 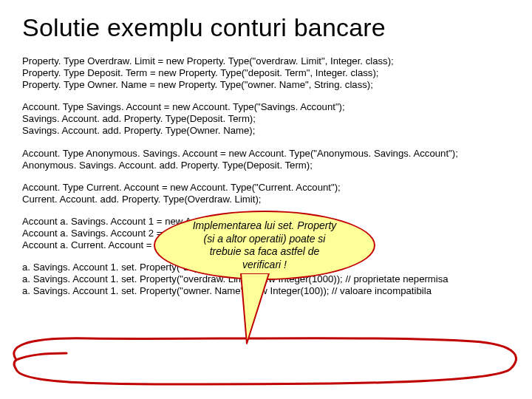 What do you see at coordinates (266, 233) in the screenshot?
I see `code-block-5: Account a. Savings. Account 1 = new Acco…` at bounding box center [266, 233].